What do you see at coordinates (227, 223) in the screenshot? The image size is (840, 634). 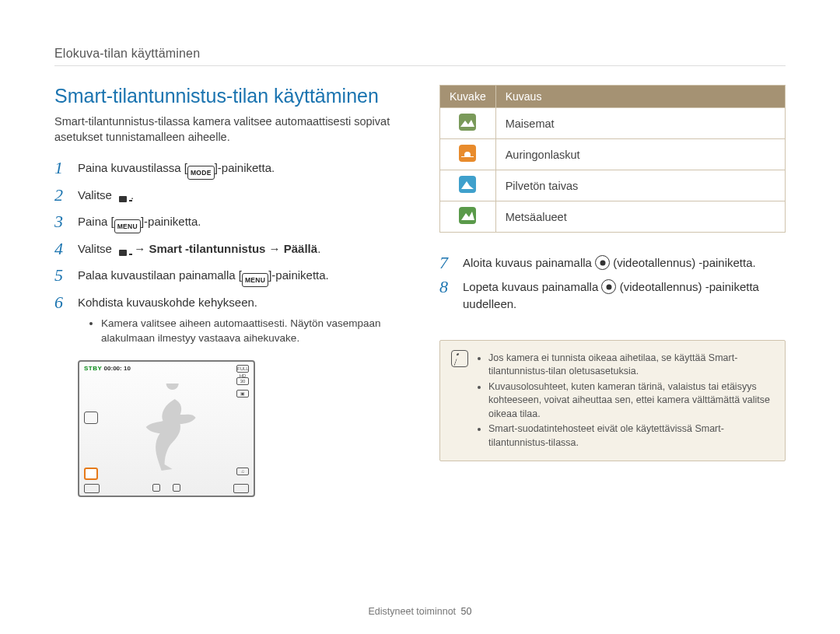 I see `step-3: 3 Paina [MENU]-painiketta.` at bounding box center [227, 223].